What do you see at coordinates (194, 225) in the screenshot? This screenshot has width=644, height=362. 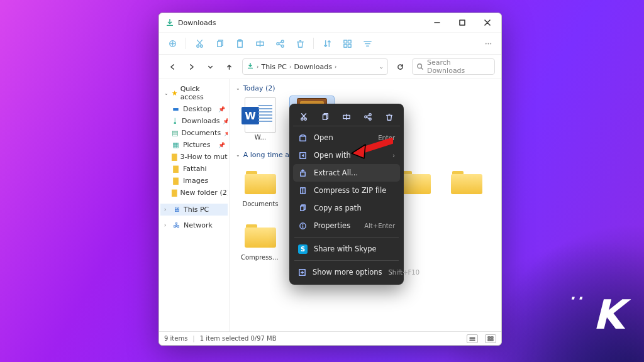 I see `sidebar-item-network: ›🖧Network` at bounding box center [194, 225].